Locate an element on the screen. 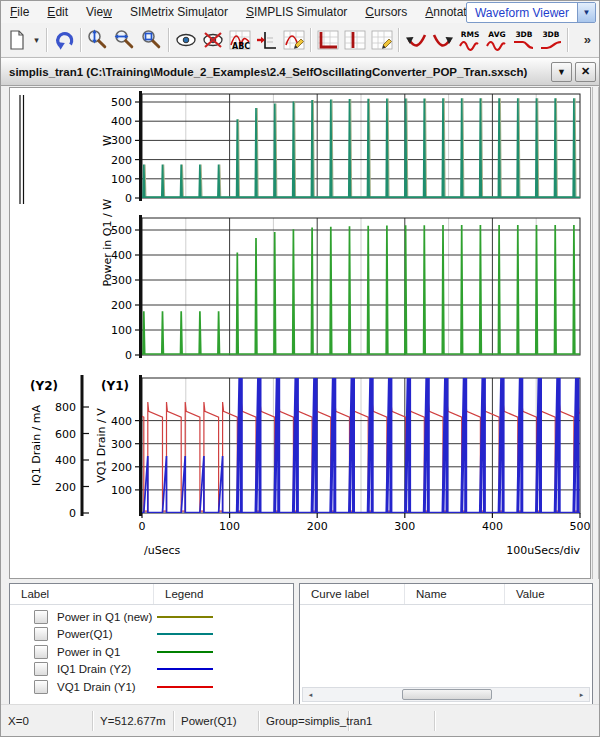 The image size is (600, 737). previous-curve-button is located at coordinates (416, 40).